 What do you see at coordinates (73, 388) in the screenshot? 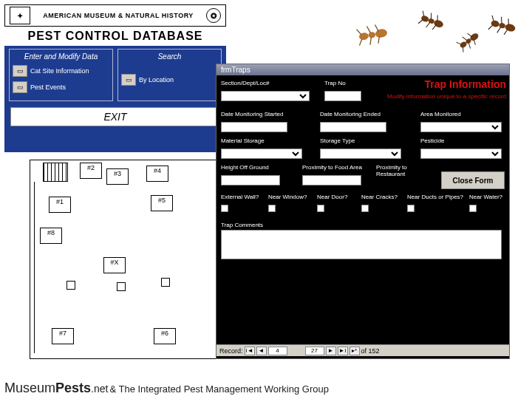
I see `brand-pests: Pests` at bounding box center [73, 388].